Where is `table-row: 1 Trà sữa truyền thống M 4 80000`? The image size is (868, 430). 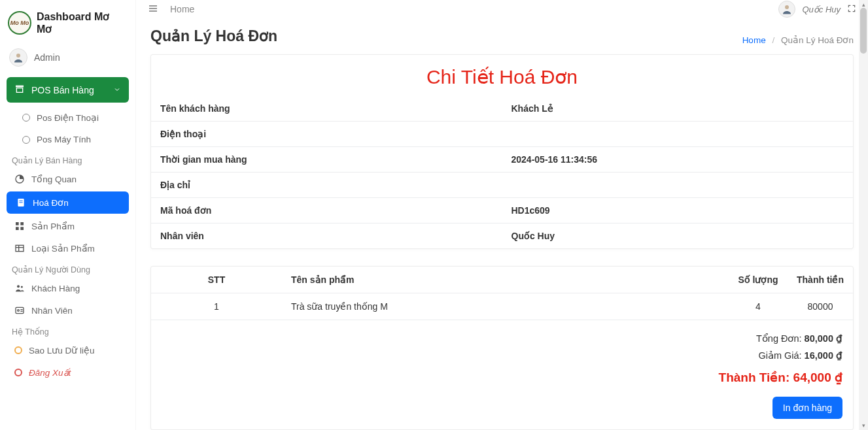 table-row: 1 Trà sữa truyền thống M 4 80000 is located at coordinates (502, 307).